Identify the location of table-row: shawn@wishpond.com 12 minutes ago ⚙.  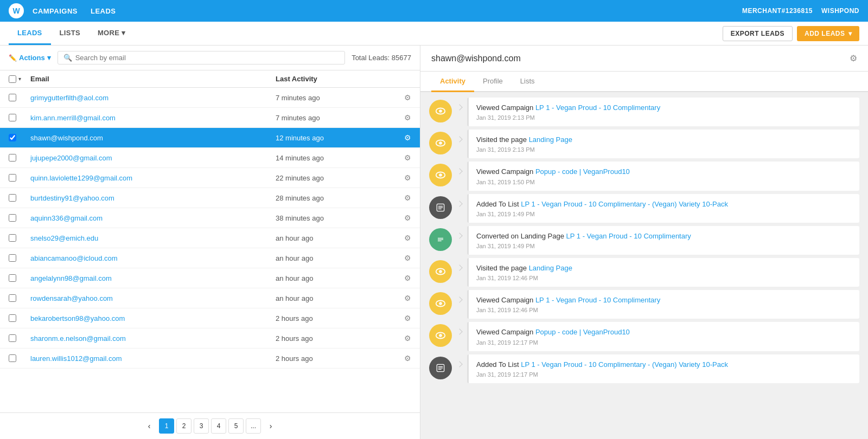
(210, 138).